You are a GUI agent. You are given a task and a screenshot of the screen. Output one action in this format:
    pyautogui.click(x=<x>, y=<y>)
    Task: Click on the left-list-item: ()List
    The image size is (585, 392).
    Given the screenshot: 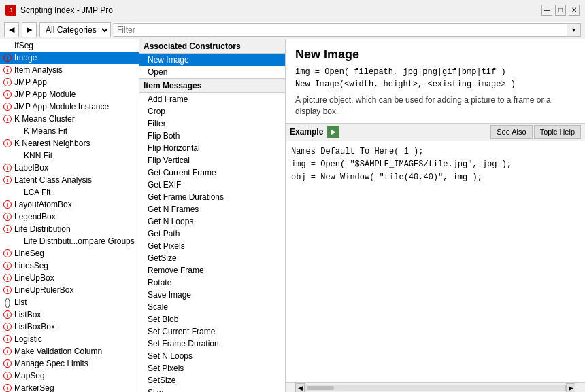 What is the action you would take?
    pyautogui.click(x=69, y=302)
    